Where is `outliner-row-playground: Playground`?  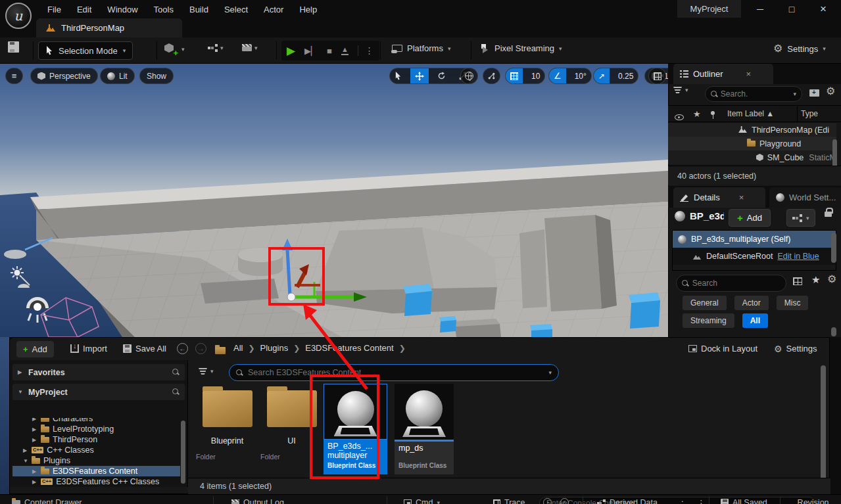
outliner-row-playground: Playground is located at coordinates (752, 143).